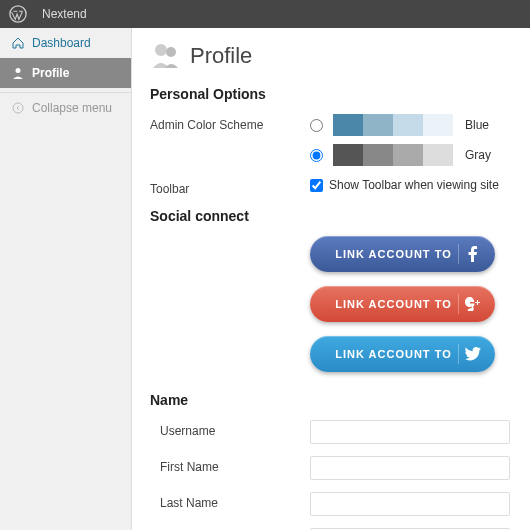 Image resolution: width=530 pixels, height=530 pixels. What do you see at coordinates (221, 56) in the screenshot?
I see `page-title: Profile` at bounding box center [221, 56].